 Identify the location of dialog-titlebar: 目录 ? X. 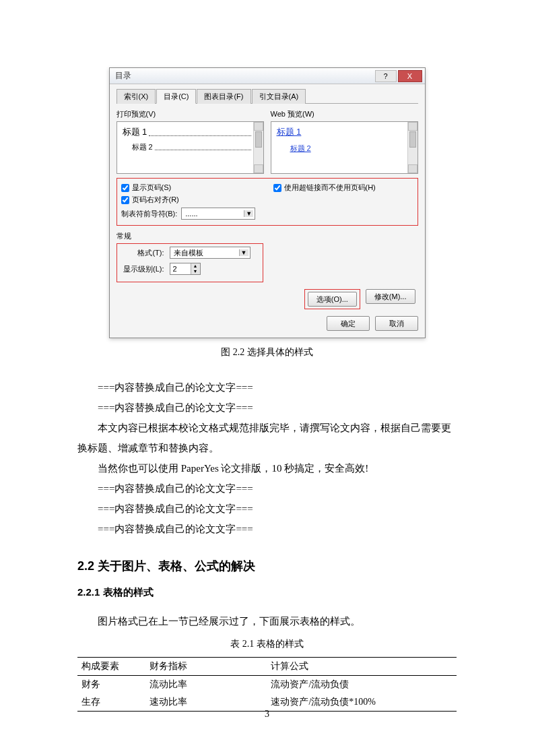
(267, 76).